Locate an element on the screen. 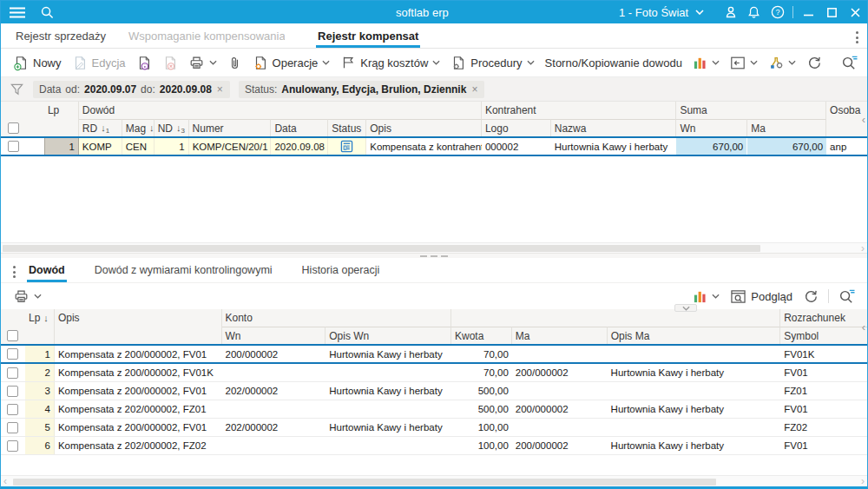 The width and height of the screenshot is (868, 489). document-delete-button is located at coordinates (170, 63).